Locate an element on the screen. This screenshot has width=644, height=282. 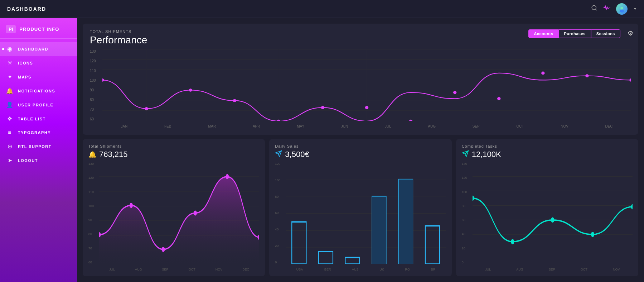
active-dot is located at coordinates (3, 49).